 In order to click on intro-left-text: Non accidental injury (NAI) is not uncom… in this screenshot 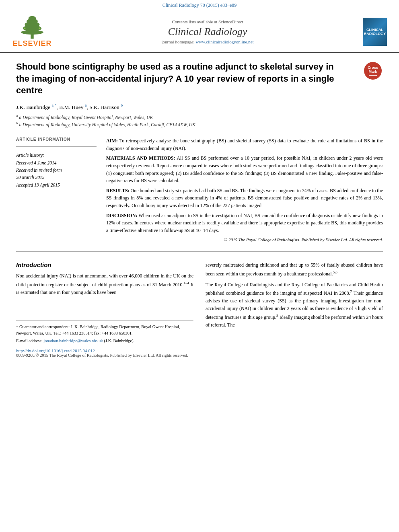, I will do `click(105, 284)`.